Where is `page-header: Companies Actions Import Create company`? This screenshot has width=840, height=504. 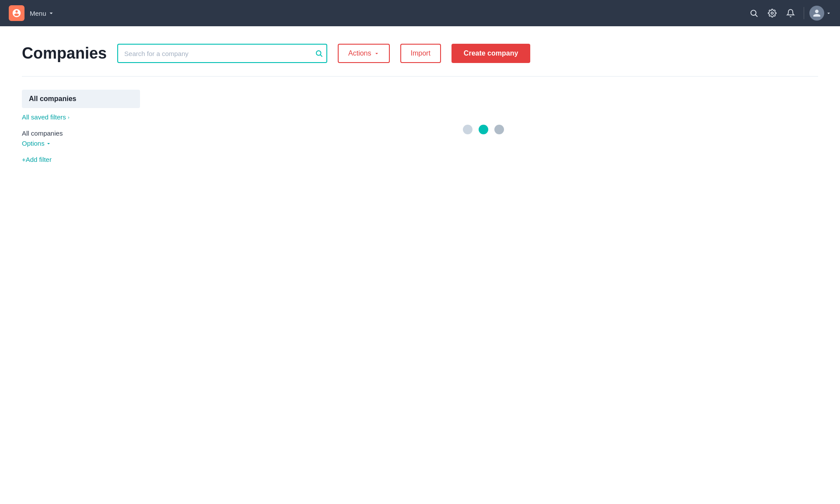 page-header: Companies Actions Import Create company is located at coordinates (420, 53).